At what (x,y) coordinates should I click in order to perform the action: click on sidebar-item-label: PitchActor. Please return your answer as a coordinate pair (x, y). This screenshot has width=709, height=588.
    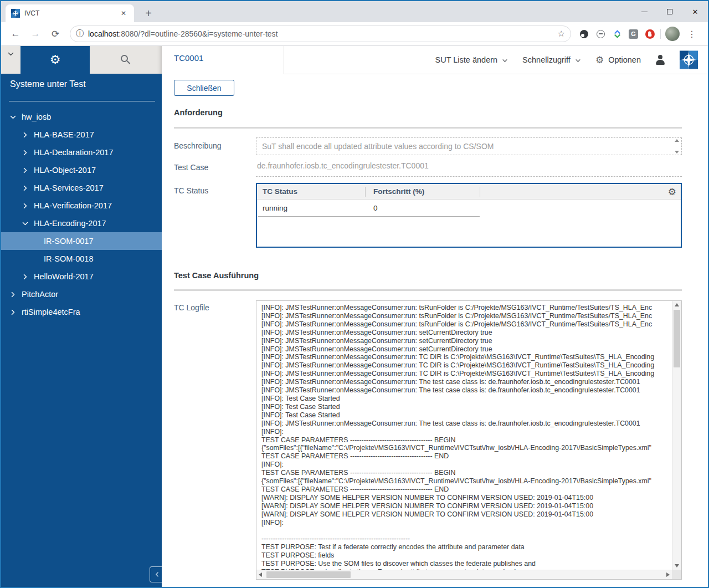
    Looking at the image, I should click on (40, 294).